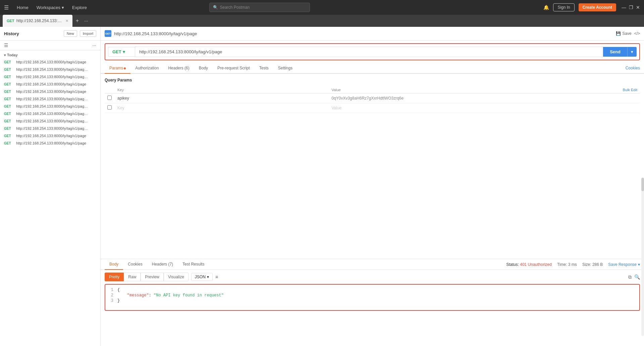 The width and height of the screenshot is (644, 346). Describe the element at coordinates (631, 7) in the screenshot. I see `window-controls: — ❐ ✕` at that location.